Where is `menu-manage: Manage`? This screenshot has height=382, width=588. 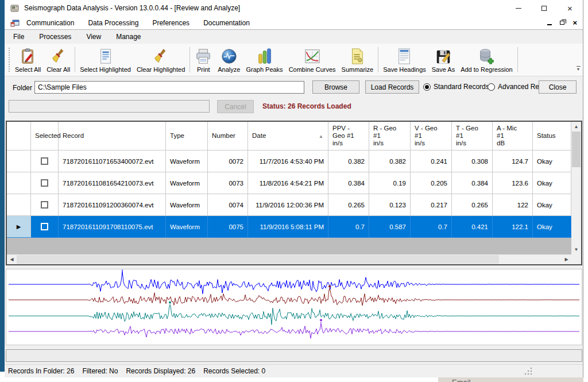
menu-manage: Manage is located at coordinates (129, 37).